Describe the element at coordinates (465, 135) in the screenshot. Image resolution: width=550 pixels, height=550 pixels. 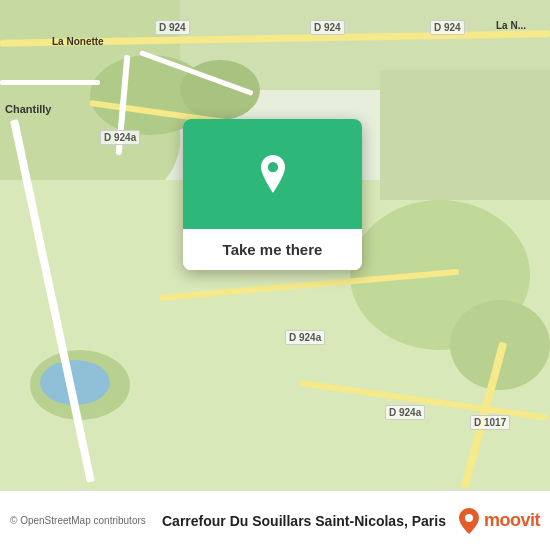
I see `forest-right` at that location.